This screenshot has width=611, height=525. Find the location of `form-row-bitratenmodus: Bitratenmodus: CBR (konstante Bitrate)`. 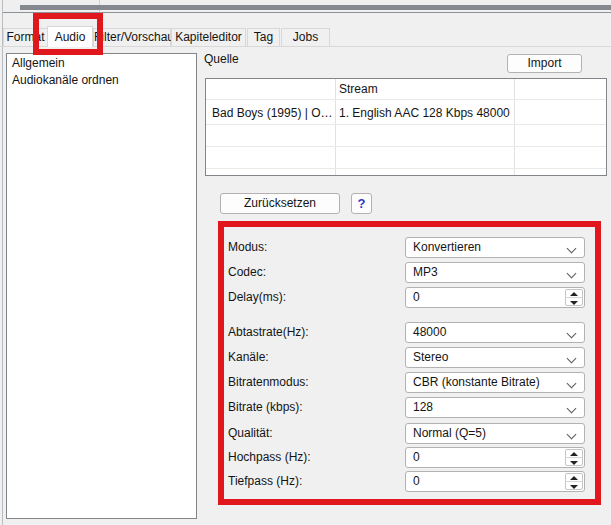

form-row-bitratenmodus: Bitratenmodus: CBR (konstante Bitrate) is located at coordinates (406, 382).